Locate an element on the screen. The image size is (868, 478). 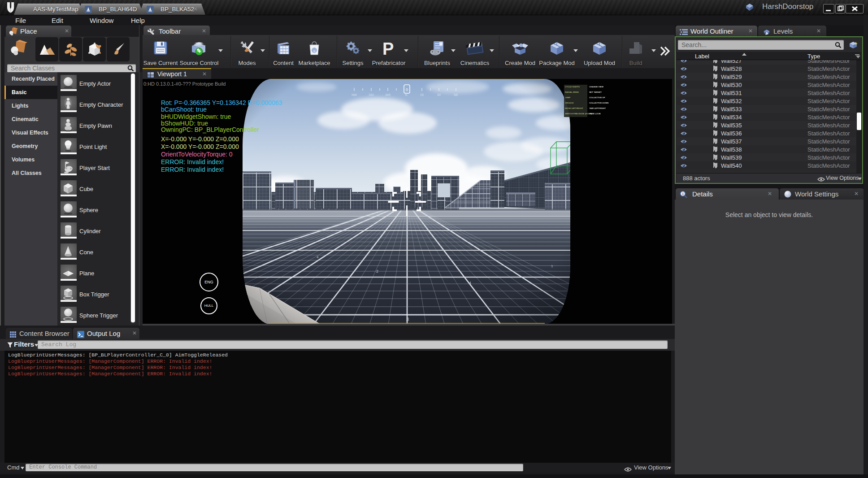
svg-text: u is located at coordinates (315, 51).